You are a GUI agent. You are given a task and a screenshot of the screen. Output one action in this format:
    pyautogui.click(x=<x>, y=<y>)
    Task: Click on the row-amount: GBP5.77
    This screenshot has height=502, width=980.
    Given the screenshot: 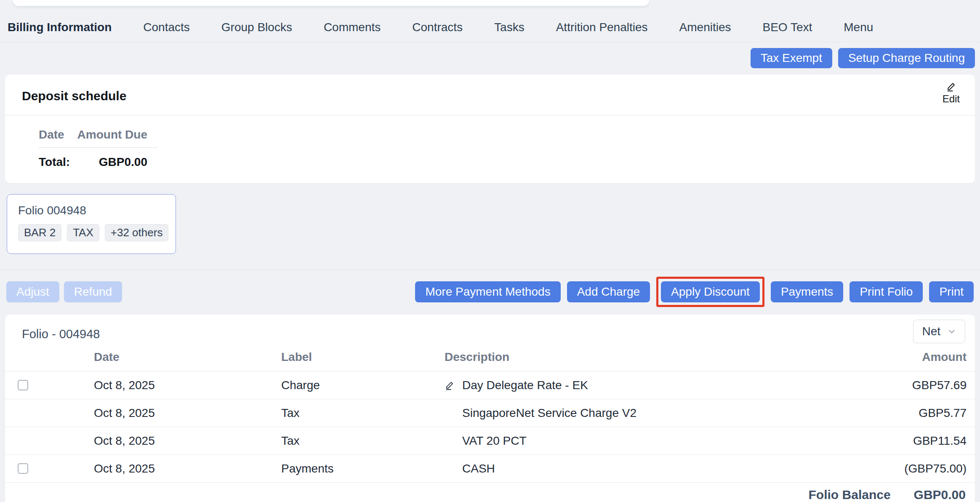 What is the action you would take?
    pyautogui.click(x=912, y=413)
    